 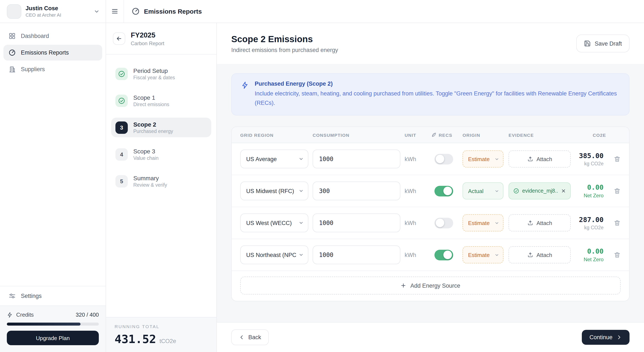 What do you see at coordinates (161, 101) in the screenshot?
I see `step-scope-1: Scope 1 Direct emissions` at bounding box center [161, 101].